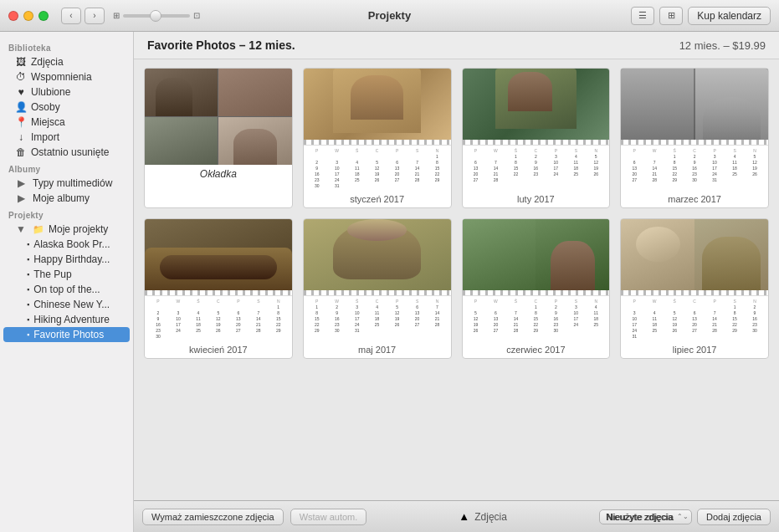 The width and height of the screenshot is (779, 532). What do you see at coordinates (156, 15) in the screenshot?
I see `zoom-slider: ⊞ ⊡` at bounding box center [156, 15].